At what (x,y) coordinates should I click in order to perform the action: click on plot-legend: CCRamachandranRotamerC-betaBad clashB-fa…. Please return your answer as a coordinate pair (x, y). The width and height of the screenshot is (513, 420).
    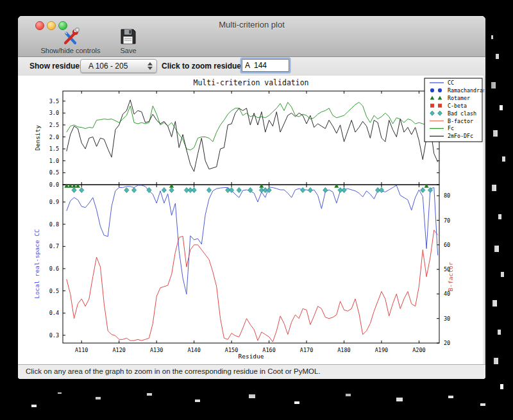
    Looking at the image, I should click on (455, 110).